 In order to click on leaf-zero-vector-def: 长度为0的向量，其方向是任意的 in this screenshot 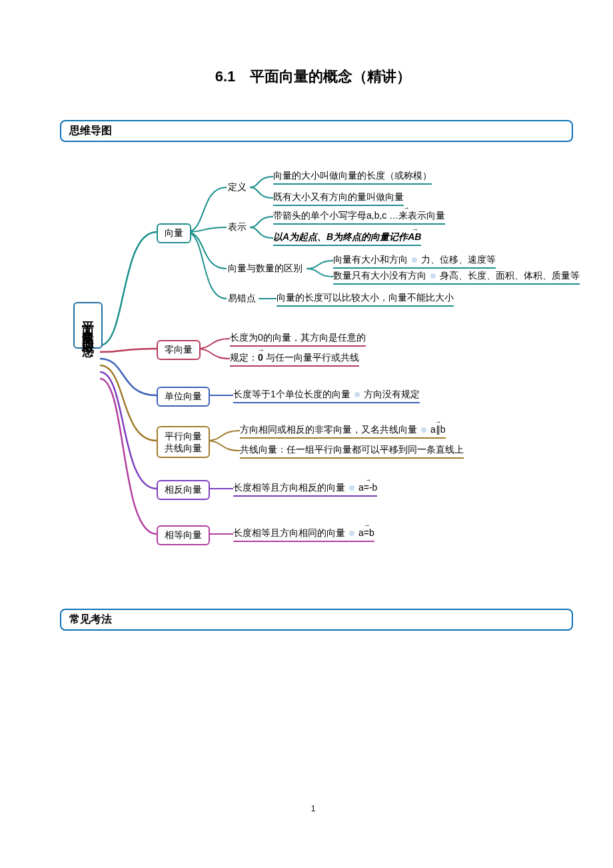, I will do `click(298, 339)`.